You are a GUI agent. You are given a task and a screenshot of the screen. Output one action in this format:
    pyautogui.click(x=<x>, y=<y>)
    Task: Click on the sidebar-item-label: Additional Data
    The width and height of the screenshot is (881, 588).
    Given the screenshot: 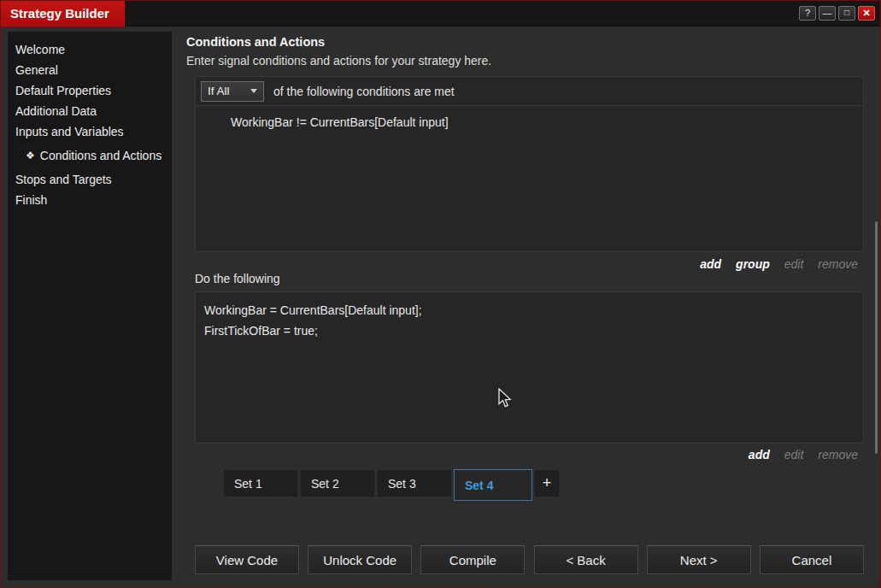 What is the action you would take?
    pyautogui.click(x=56, y=111)
    